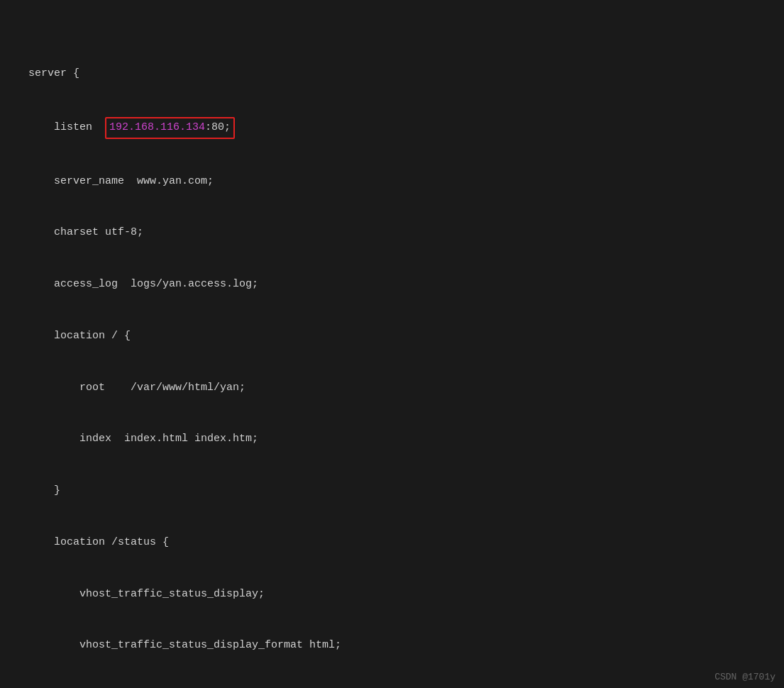 The width and height of the screenshot is (784, 688). I want to click on line-listen1: listen 192.168.116.134:80;, so click(406, 128).